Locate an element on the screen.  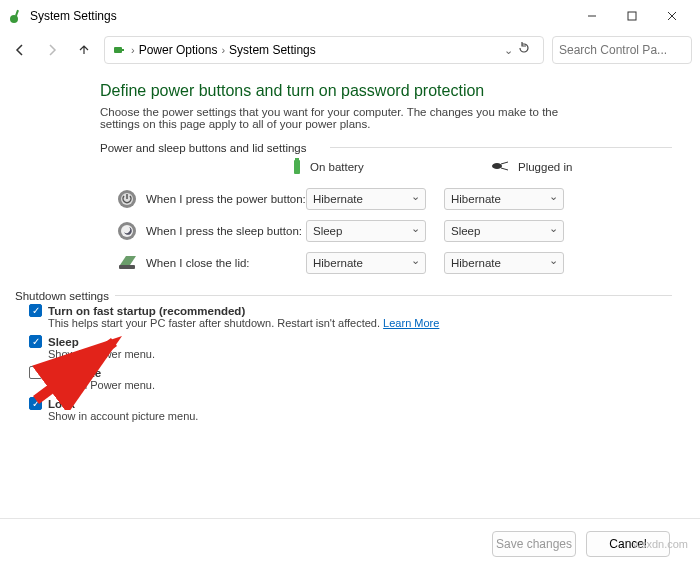
section-label: Shutdown settings is located at coordinates (65, 296).